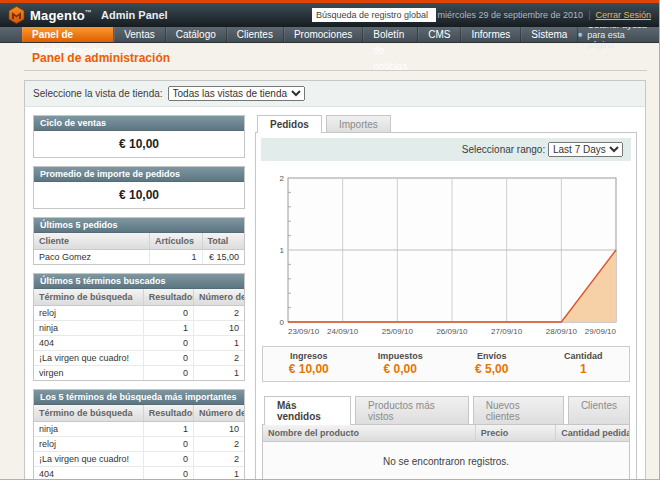 The width and height of the screenshot is (660, 480). I want to click on stat-impuestos: Impuestos€ 0,00, so click(401, 364).